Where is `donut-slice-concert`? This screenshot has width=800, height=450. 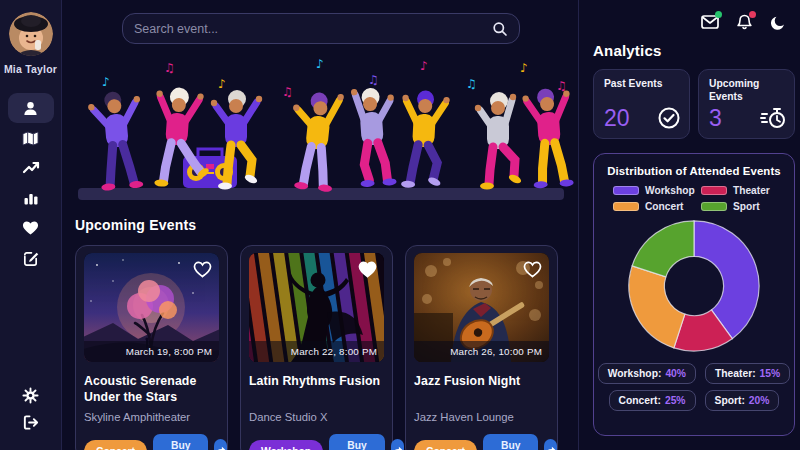 donut-slice-concert is located at coordinates (657, 307).